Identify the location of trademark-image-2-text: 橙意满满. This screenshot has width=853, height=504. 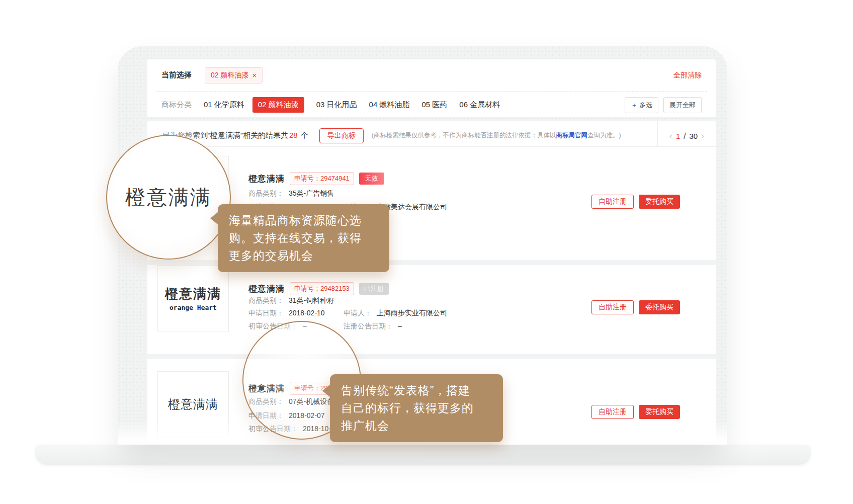
(193, 294).